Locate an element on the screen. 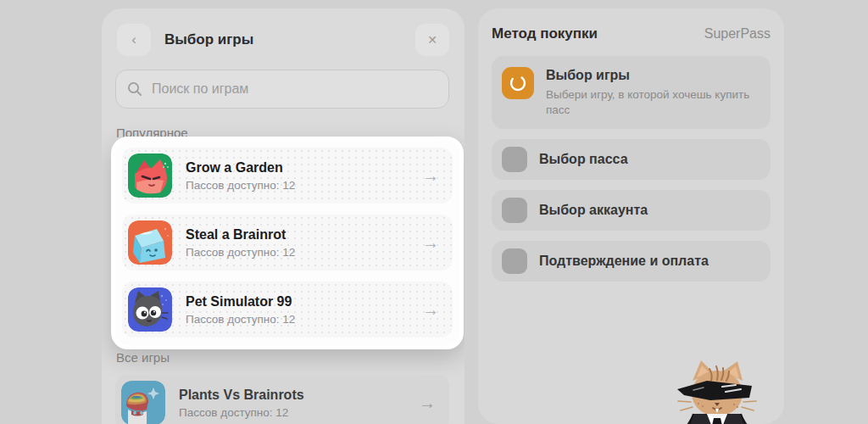 The height and width of the screenshot is (424, 868). step-card-confirm-payment: Подтверждение и оплата is located at coordinates (631, 261).